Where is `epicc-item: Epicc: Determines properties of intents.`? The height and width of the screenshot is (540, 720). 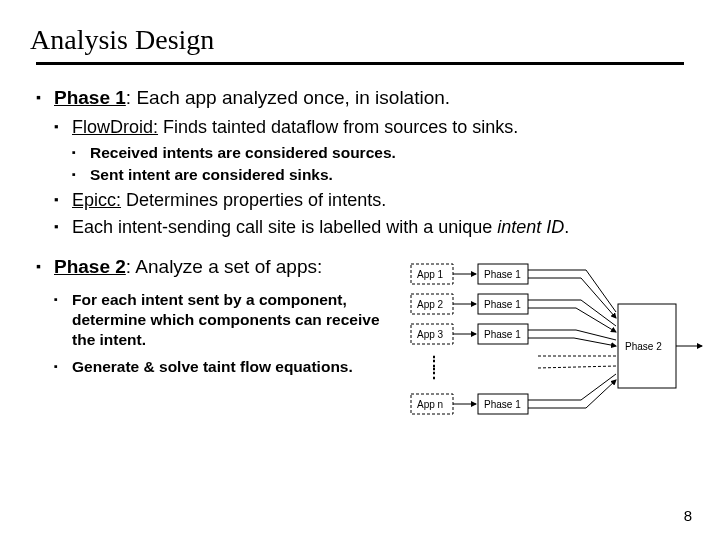 epicc-item: Epicc: Determines properties of intents. is located at coordinates (369, 200).